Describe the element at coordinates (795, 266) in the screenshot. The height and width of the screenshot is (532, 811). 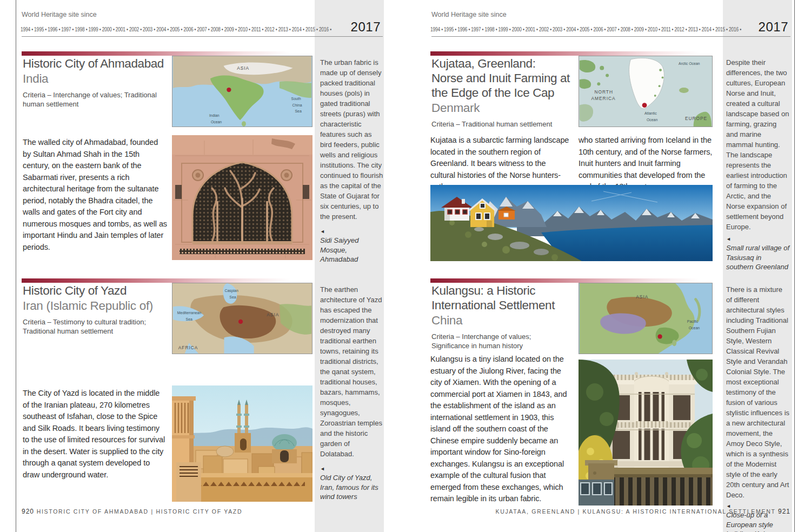
I see `page-edge-right` at that location.